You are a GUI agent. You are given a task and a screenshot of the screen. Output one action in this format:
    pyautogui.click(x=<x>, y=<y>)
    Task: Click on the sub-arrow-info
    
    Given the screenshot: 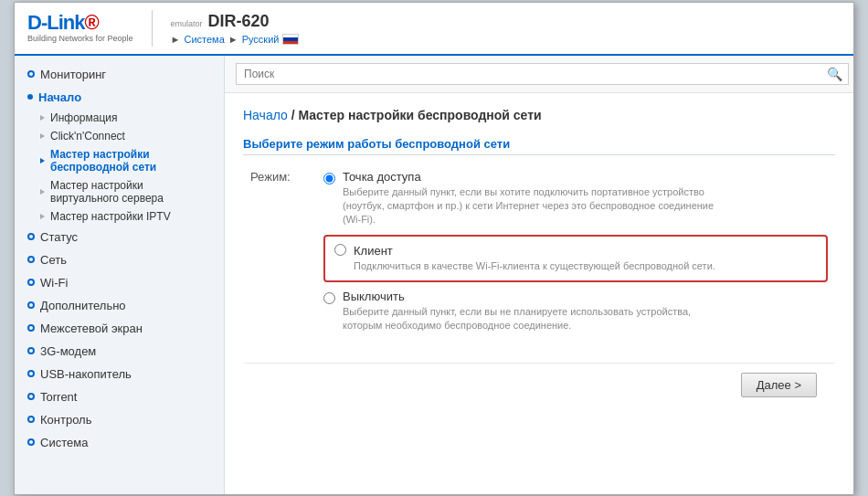 What is the action you would take?
    pyautogui.click(x=42, y=118)
    